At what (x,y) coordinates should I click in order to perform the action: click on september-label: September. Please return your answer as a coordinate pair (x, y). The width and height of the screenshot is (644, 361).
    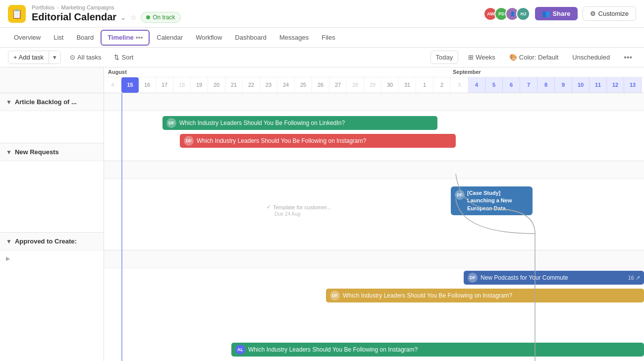
    Looking at the image, I should click on (467, 72).